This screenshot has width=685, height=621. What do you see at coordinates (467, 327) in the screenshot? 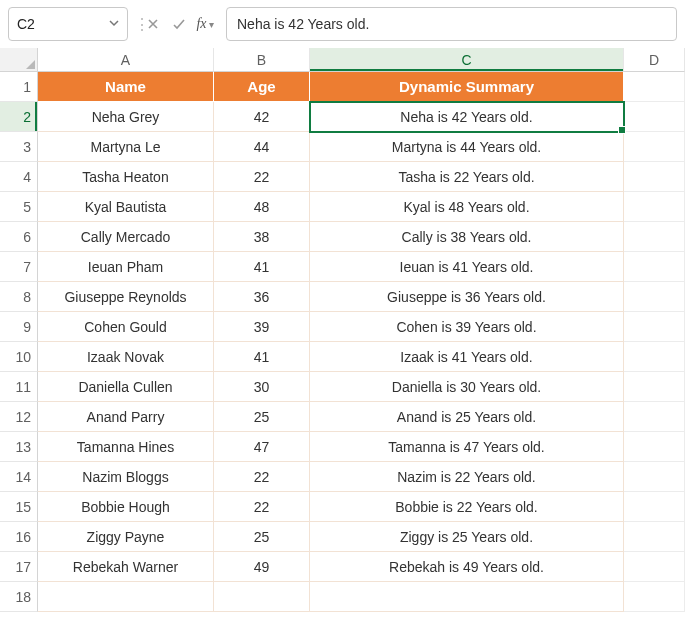
I see `cell: Cohen is 39 Years old.` at bounding box center [467, 327].